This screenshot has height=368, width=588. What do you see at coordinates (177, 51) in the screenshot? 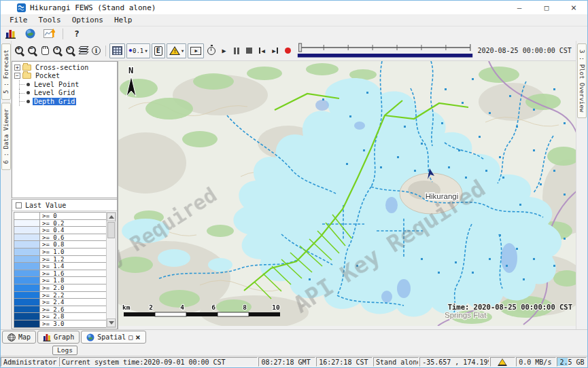
I see `thresholds-dropdown: ! ▼` at bounding box center [177, 51].